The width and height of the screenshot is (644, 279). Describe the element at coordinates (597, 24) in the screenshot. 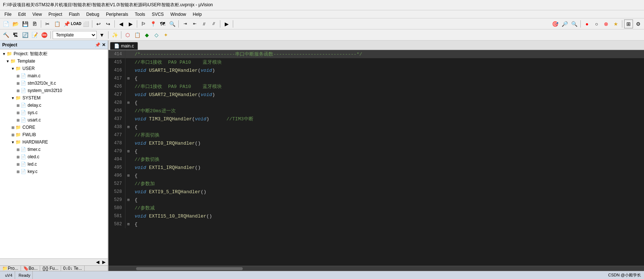

I see `white-circle: ○` at that location.